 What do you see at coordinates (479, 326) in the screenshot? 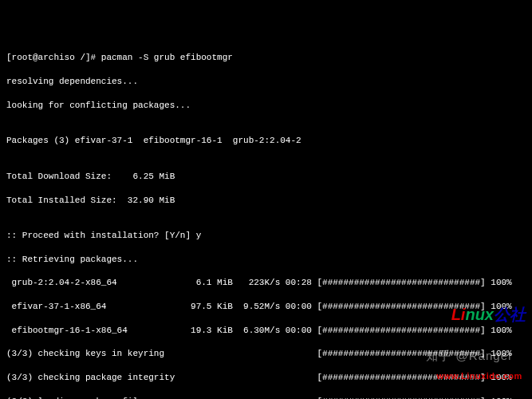
I see `watermark-linuxidc: Linux公社 www.Linuxidc.com` at bounding box center [479, 326].